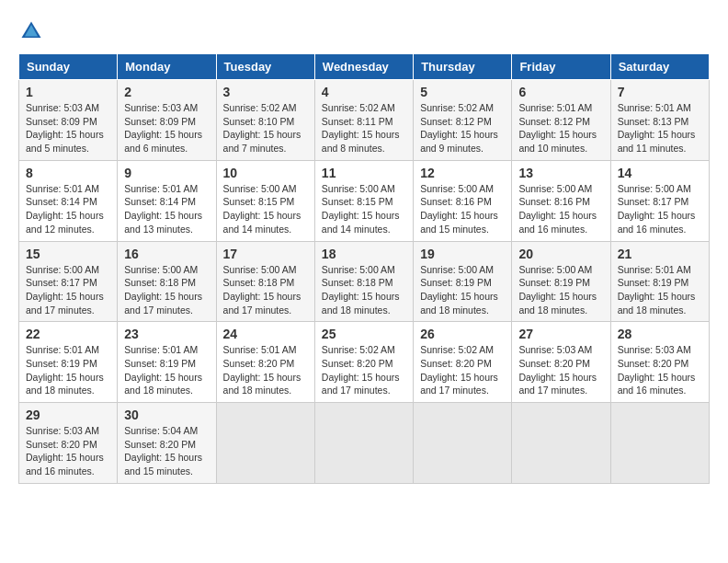 This screenshot has height=563, width=728. I want to click on day-number: 18, so click(364, 254).